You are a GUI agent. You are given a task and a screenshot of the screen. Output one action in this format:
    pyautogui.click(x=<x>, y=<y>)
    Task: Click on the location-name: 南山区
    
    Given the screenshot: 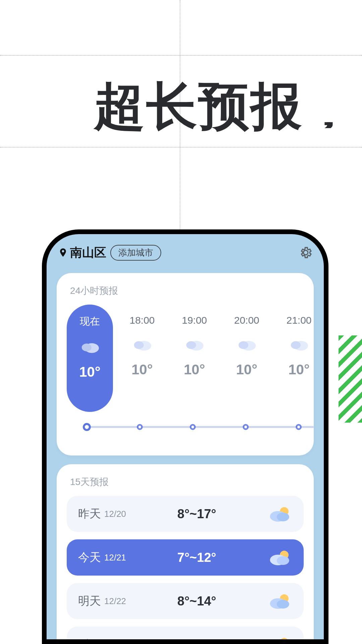 What is the action you would take?
    pyautogui.click(x=88, y=253)
    